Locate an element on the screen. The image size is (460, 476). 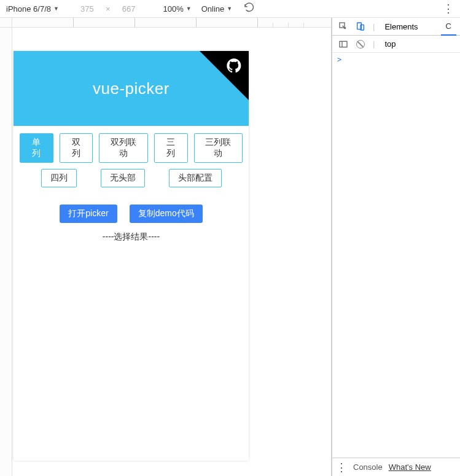
app-title: vue-picker is located at coordinates (131, 88).